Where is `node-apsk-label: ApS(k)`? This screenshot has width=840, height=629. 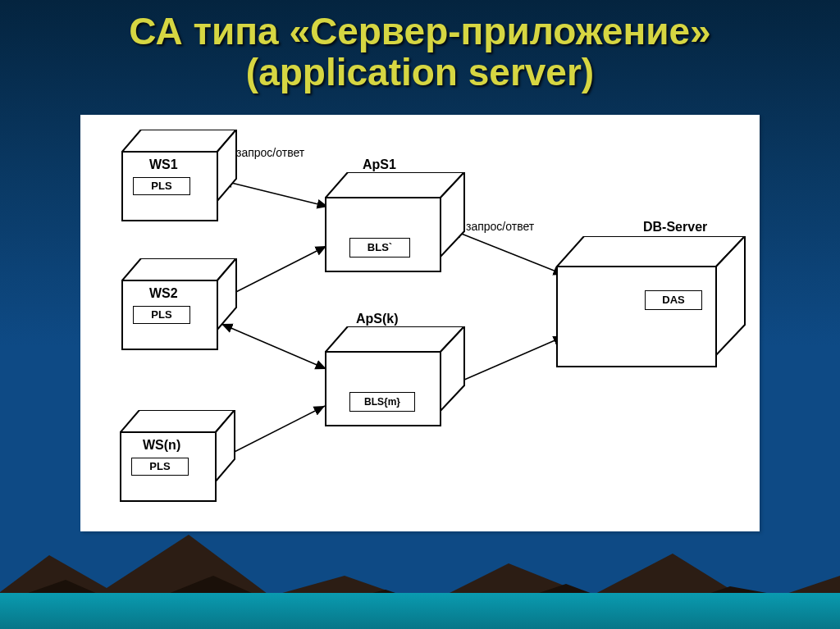 node-apsk-label: ApS(k) is located at coordinates (377, 319).